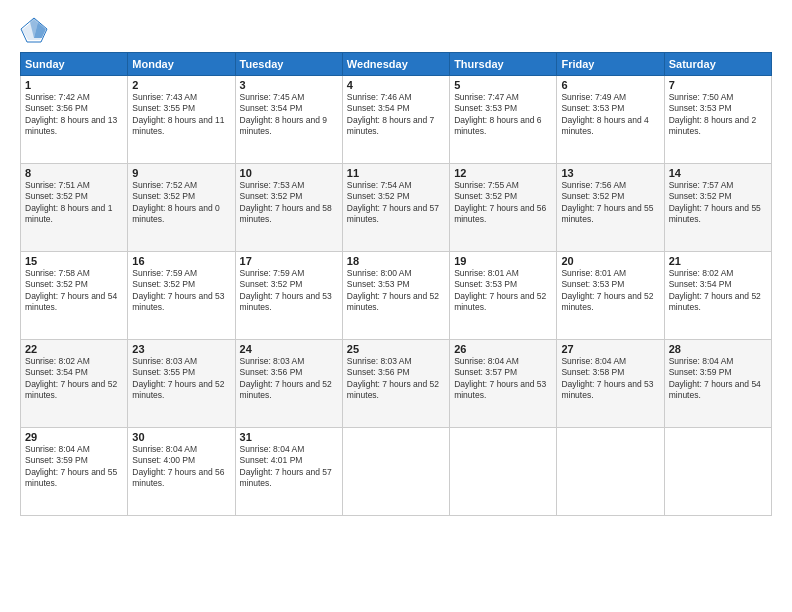 Image resolution: width=792 pixels, height=612 pixels. I want to click on day-info: Sunrise: 7:52 AM Sunset: 3:52 PM Dayligh…, so click(181, 203).